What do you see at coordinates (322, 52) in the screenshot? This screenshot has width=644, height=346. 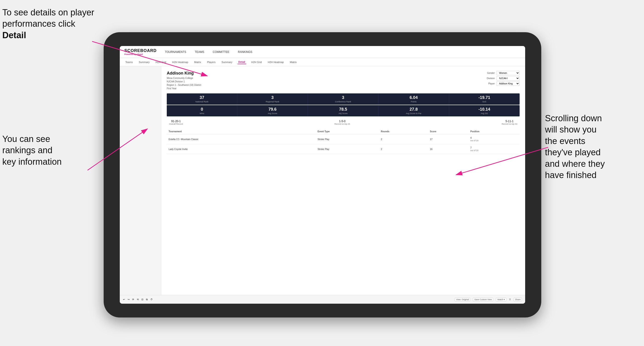 I see `nav-bar: SCOREBOARD Powered by clippd TOURNAMENTS…` at bounding box center [322, 52].